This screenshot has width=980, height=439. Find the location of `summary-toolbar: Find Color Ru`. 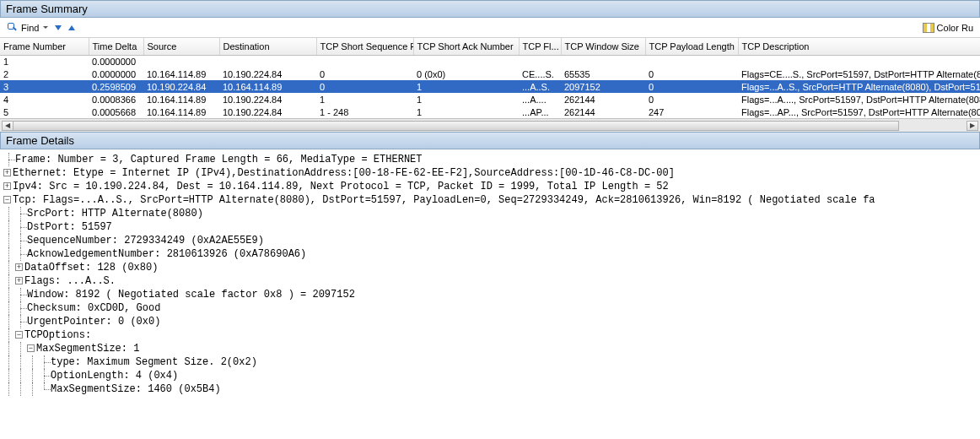

summary-toolbar: Find Color Ru is located at coordinates (490, 28).